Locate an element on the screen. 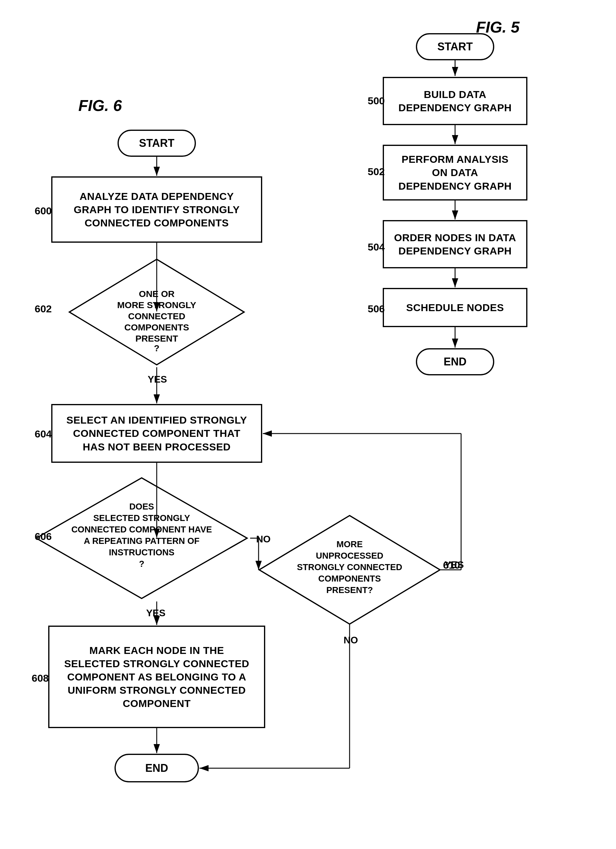  fig6-602-num: 602 is located at coordinates (43, 309).